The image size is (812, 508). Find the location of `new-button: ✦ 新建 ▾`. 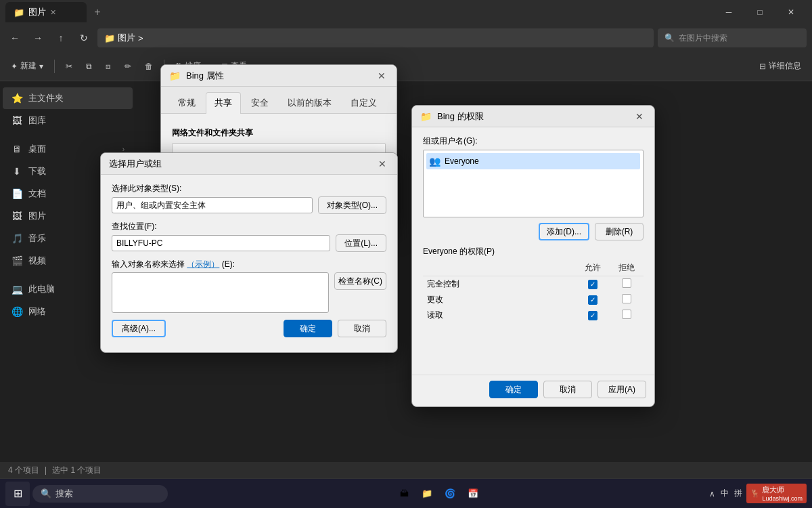

new-button: ✦ 新建 ▾ is located at coordinates (27, 66).